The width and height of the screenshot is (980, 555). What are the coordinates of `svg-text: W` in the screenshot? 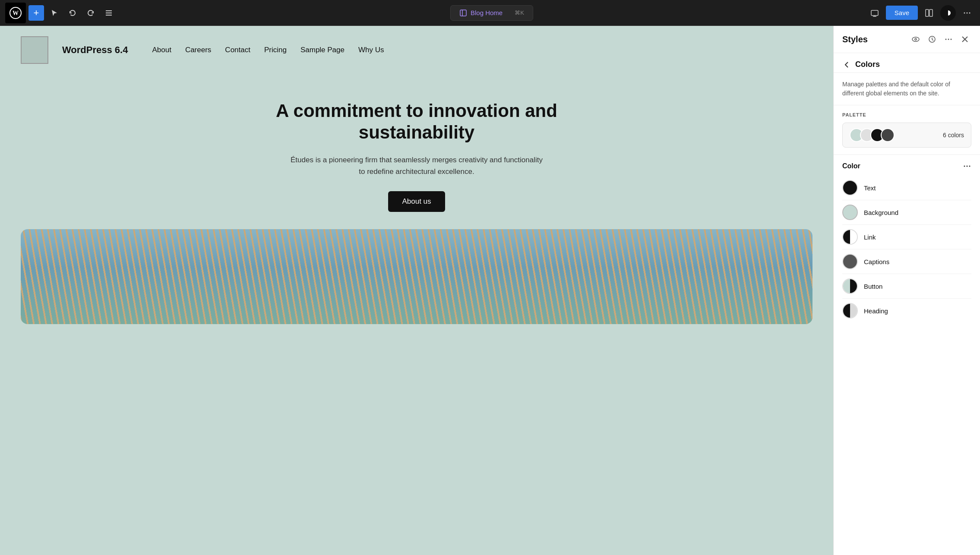 It's located at (16, 13).